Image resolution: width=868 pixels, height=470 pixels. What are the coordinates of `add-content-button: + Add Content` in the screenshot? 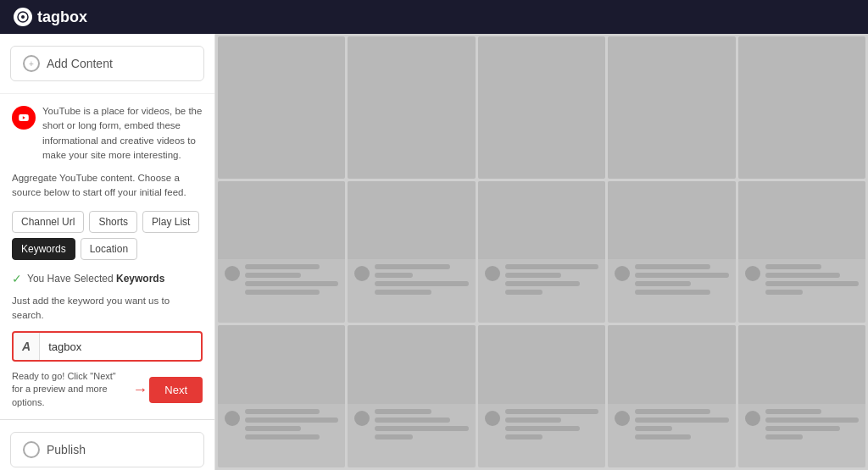 It's located at (107, 64).